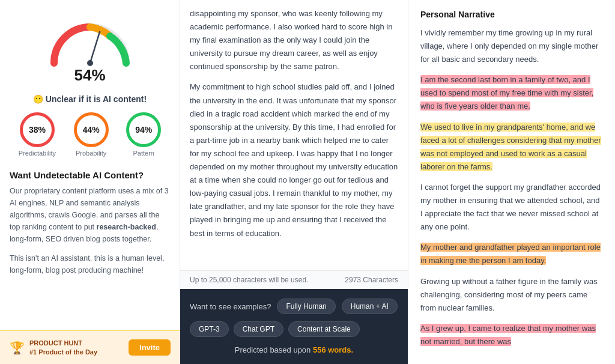 This screenshot has width=615, height=364. I want to click on section-title: Personal Narrative, so click(512, 10).